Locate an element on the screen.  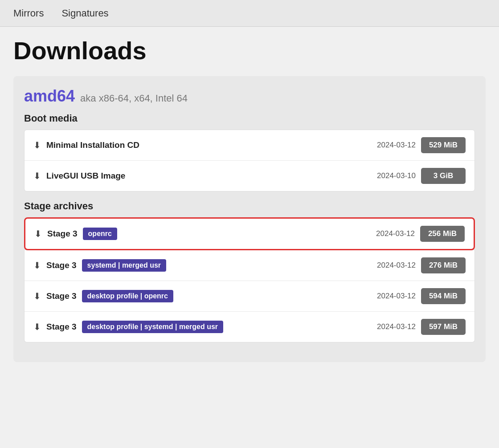
arch-header: amd64 aka x86-64, x64, Intel 64 is located at coordinates (250, 96).